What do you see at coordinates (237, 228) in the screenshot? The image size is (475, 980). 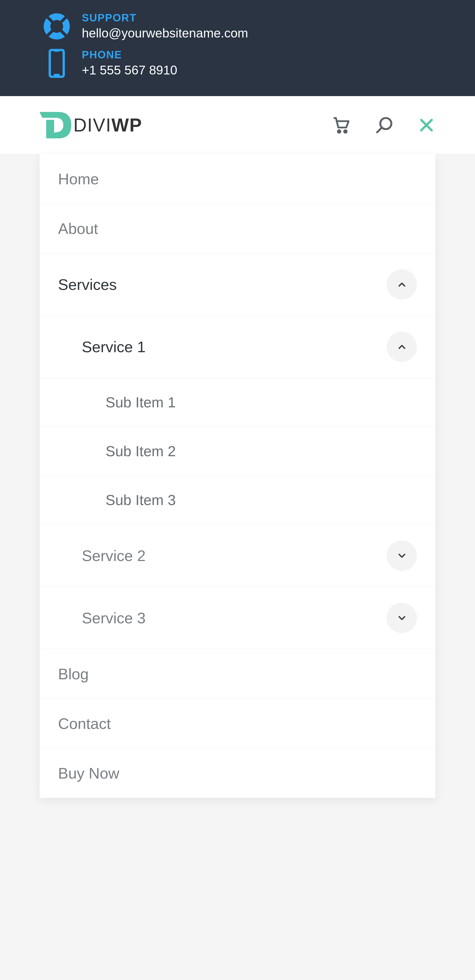 I see `menu-item-about: About` at bounding box center [237, 228].